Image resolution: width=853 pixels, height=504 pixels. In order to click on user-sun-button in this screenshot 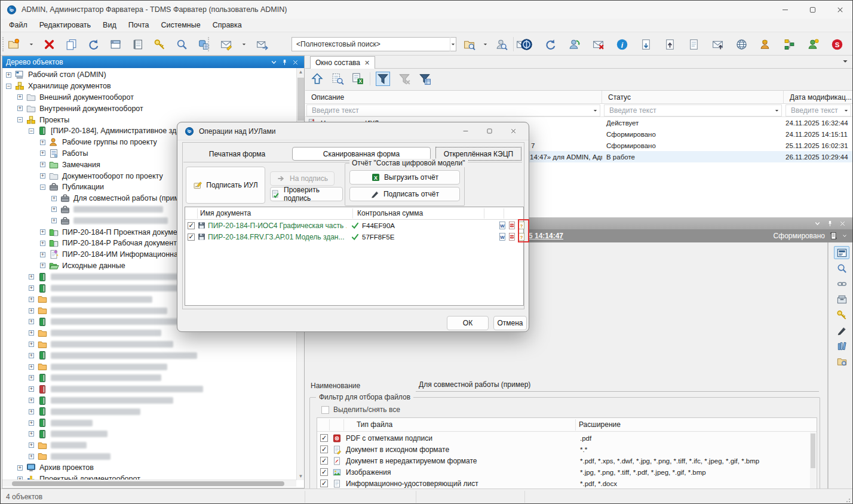, I will do `click(813, 44)`.